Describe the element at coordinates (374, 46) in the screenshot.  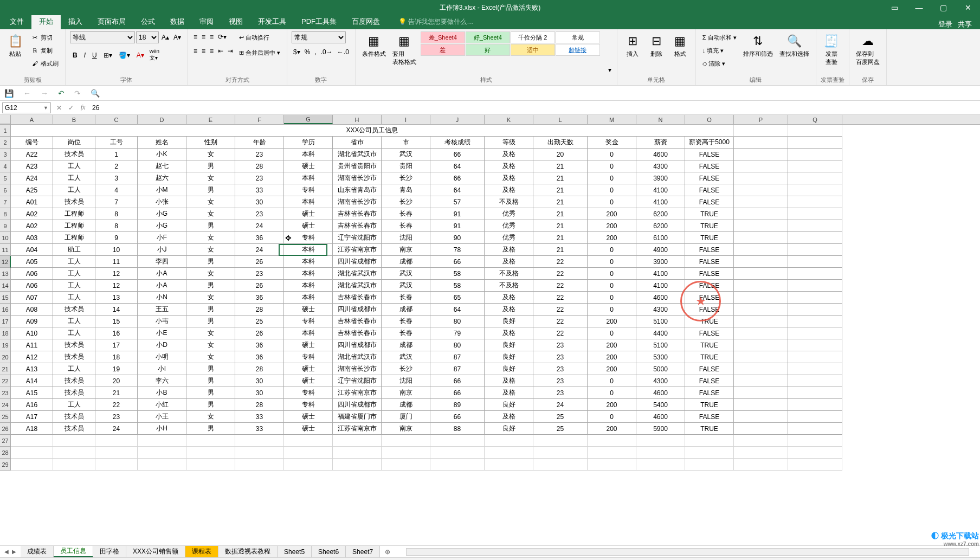
I see `conditional-format-button: ▦条件格式` at that location.